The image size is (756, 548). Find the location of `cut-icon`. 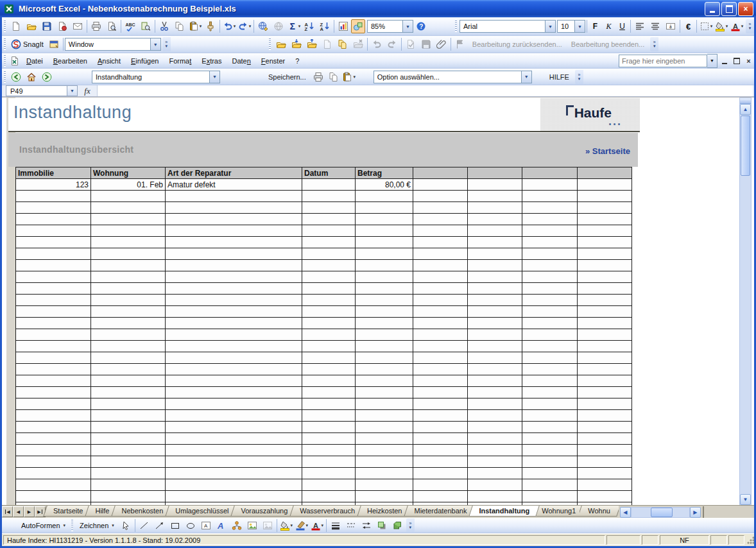

cut-icon is located at coordinates (164, 26).